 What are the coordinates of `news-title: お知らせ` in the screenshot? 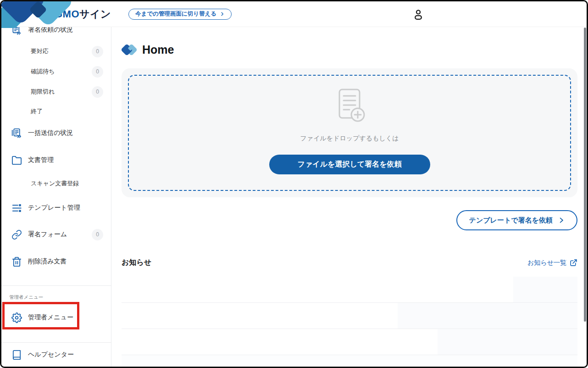 It's located at (137, 262).